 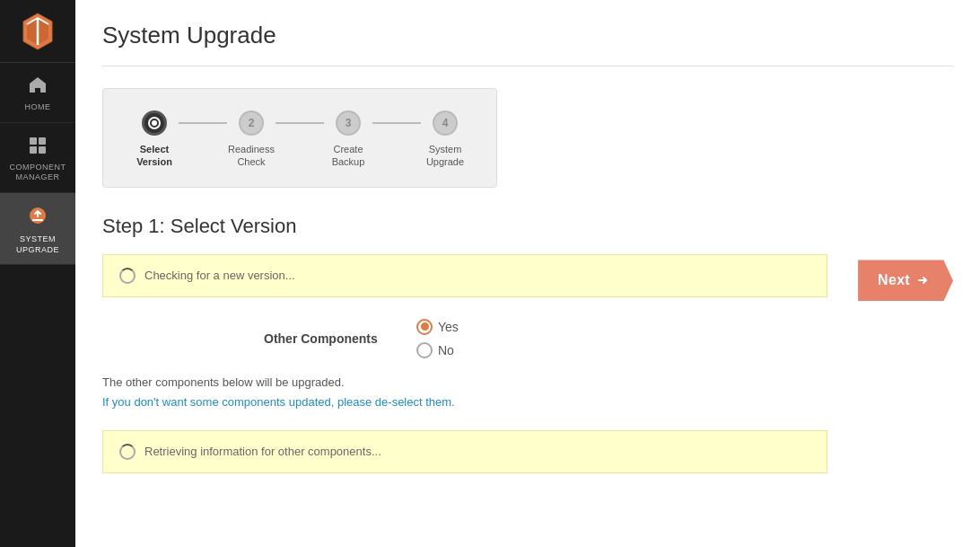 What do you see at coordinates (38, 31) in the screenshot?
I see `sidebar-logo` at bounding box center [38, 31].